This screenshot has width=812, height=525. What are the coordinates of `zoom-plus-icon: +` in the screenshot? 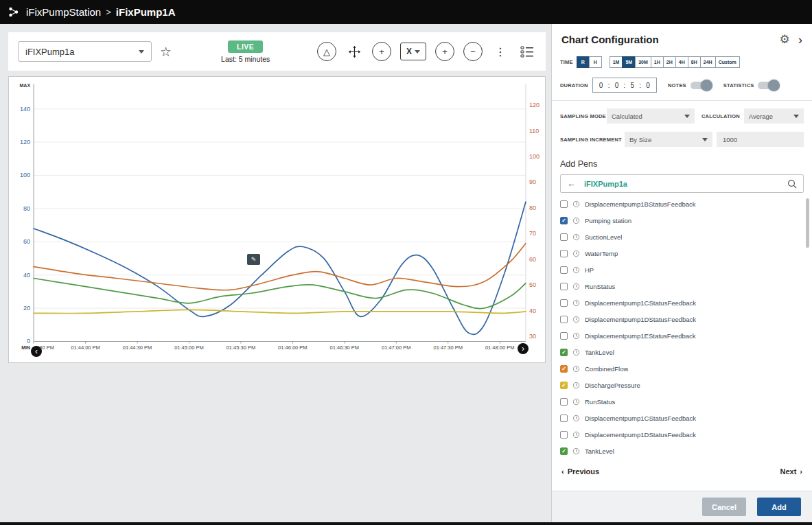 It's located at (445, 51).